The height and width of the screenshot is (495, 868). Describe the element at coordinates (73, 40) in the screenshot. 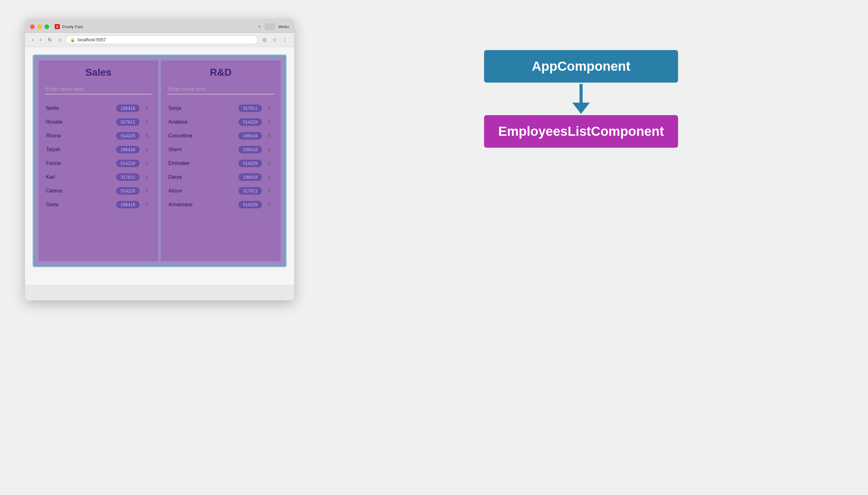

I see `lock-icon: 🔒` at that location.